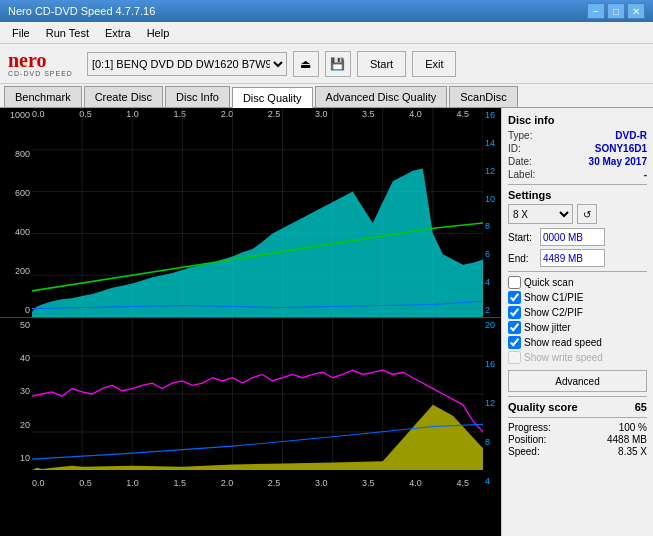  What do you see at coordinates (578, 407) in the screenshot?
I see `quality-score-row: Quality score 65` at bounding box center [578, 407].